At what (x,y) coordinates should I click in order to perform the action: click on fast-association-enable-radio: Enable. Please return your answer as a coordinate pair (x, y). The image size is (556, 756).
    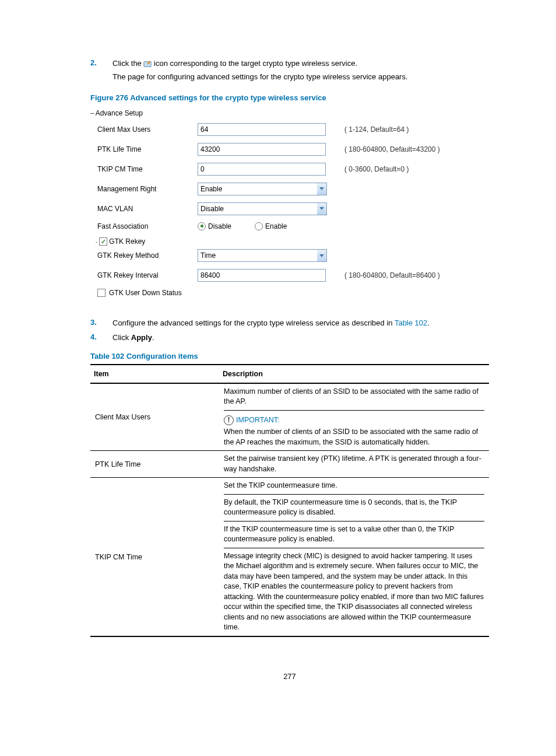
    Looking at the image, I should click on (270, 226).